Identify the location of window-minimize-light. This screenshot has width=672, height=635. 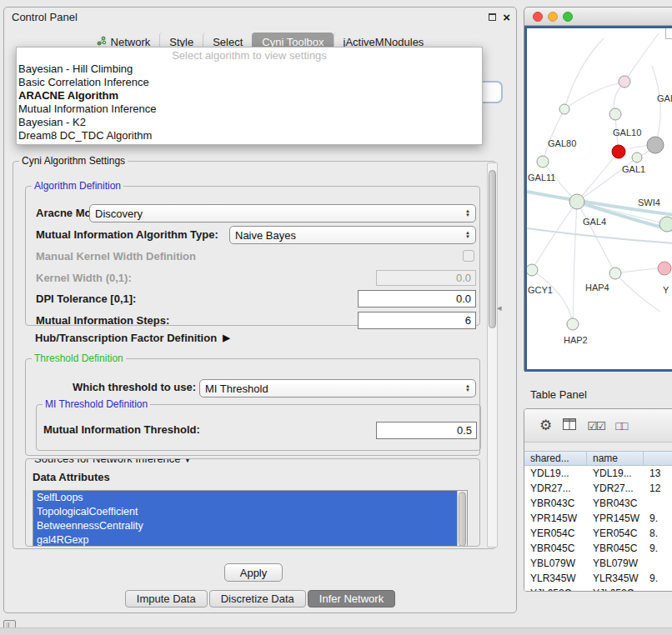
(553, 17).